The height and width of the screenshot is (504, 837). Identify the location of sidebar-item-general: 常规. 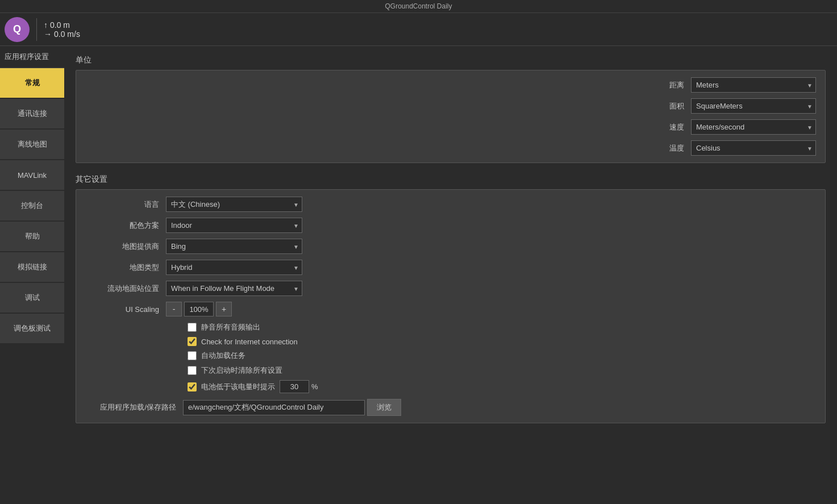
(32, 83).